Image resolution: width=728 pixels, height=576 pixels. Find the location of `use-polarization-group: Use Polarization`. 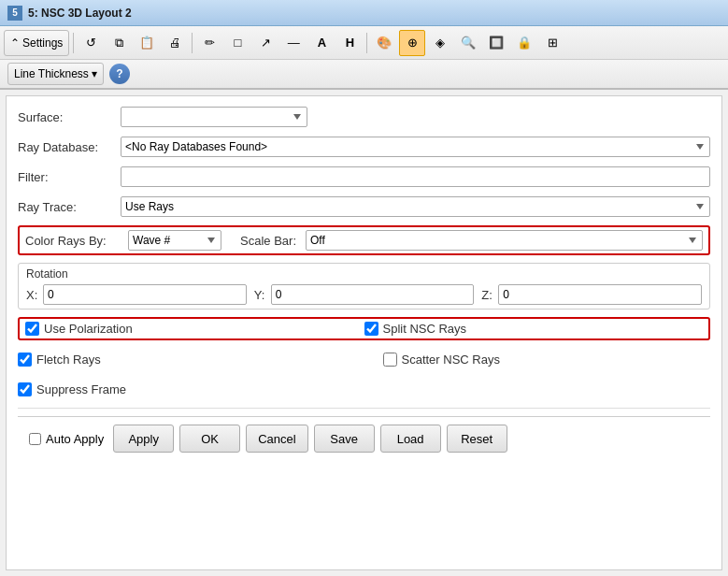

use-polarization-group: Use Polarization is located at coordinates (194, 329).